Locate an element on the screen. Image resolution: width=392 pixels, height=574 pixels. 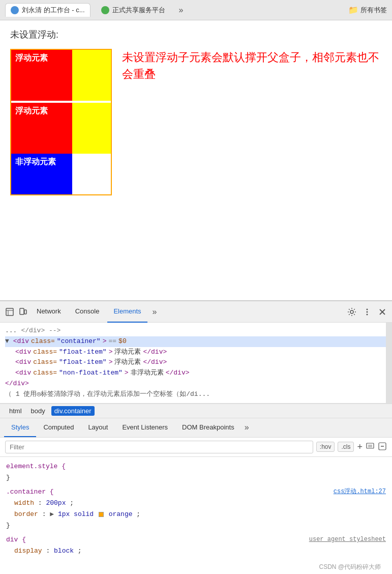
tab-computed: Computed is located at coordinates (58, 427).